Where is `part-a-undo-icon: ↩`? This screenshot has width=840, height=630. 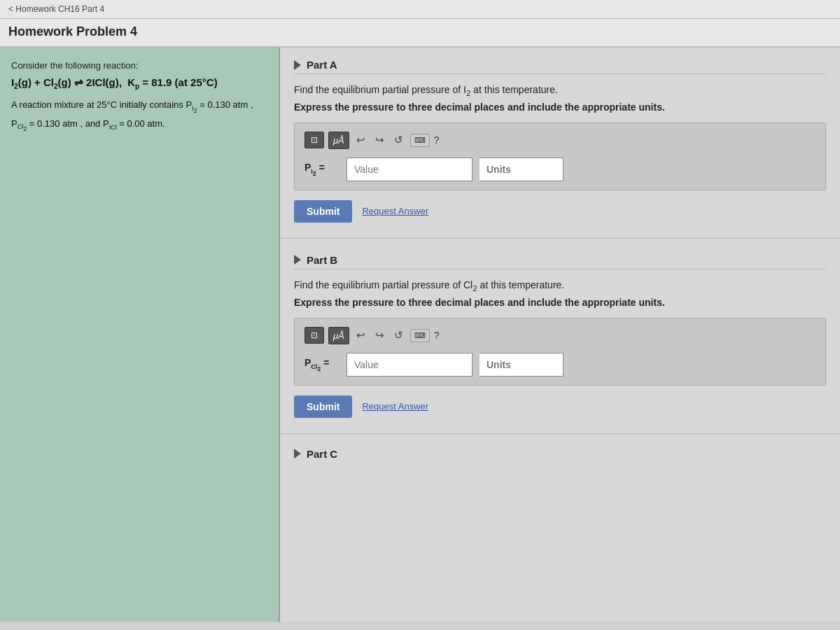
part-a-undo-icon: ↩ is located at coordinates (361, 140).